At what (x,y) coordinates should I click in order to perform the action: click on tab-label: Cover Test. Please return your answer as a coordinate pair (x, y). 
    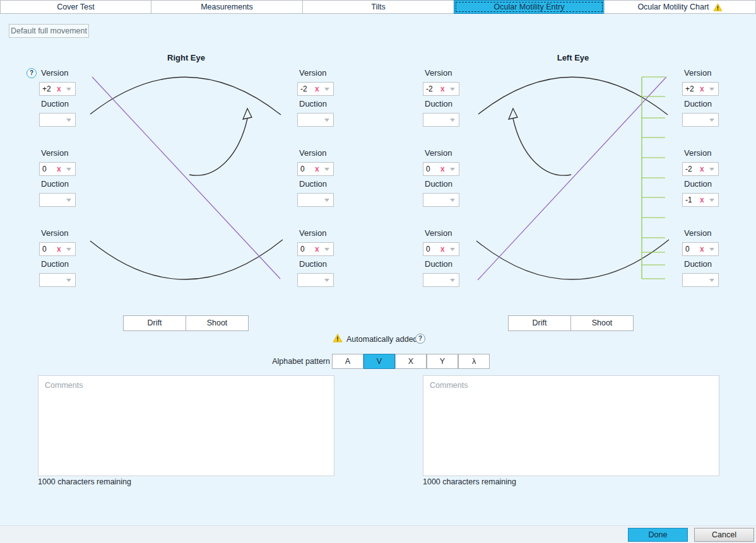
    Looking at the image, I should click on (76, 7).